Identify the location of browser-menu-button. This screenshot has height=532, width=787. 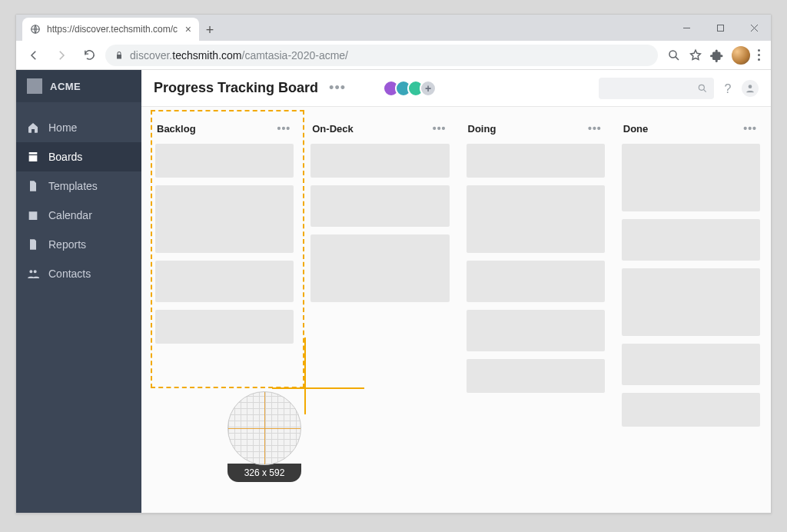
(759, 55).